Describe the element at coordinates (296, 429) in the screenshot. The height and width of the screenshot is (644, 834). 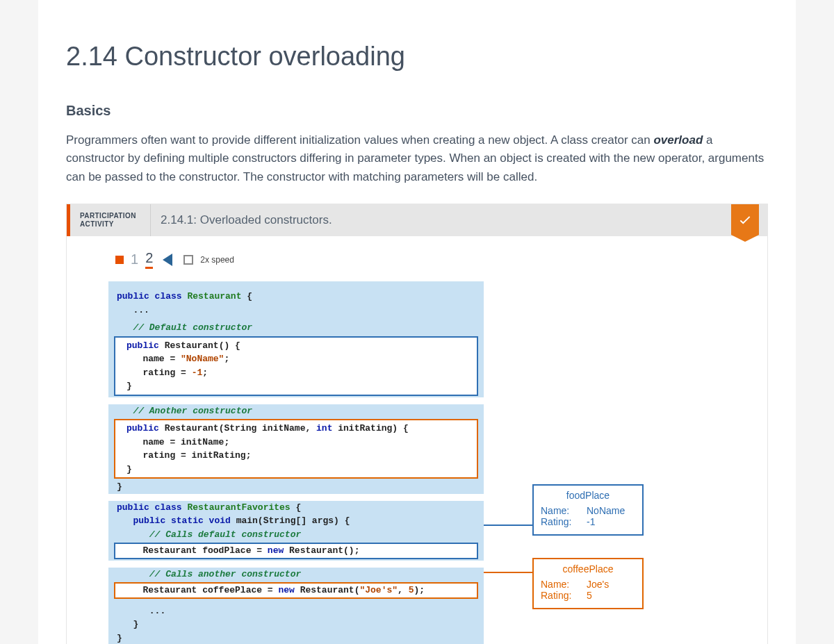
I see `code-line: public Restaurant(String initName, int i…` at that location.